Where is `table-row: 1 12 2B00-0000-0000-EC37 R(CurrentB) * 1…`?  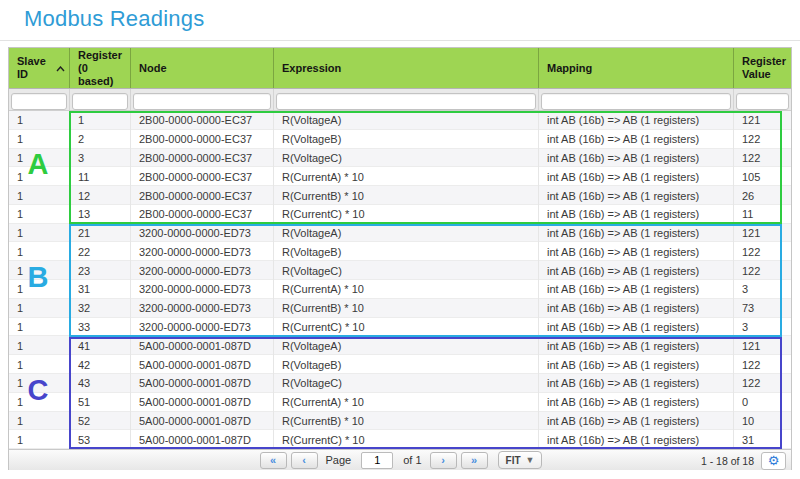 table-row: 1 12 2B00-0000-0000-EC37 R(CurrentB) * 1… is located at coordinates (400, 196).